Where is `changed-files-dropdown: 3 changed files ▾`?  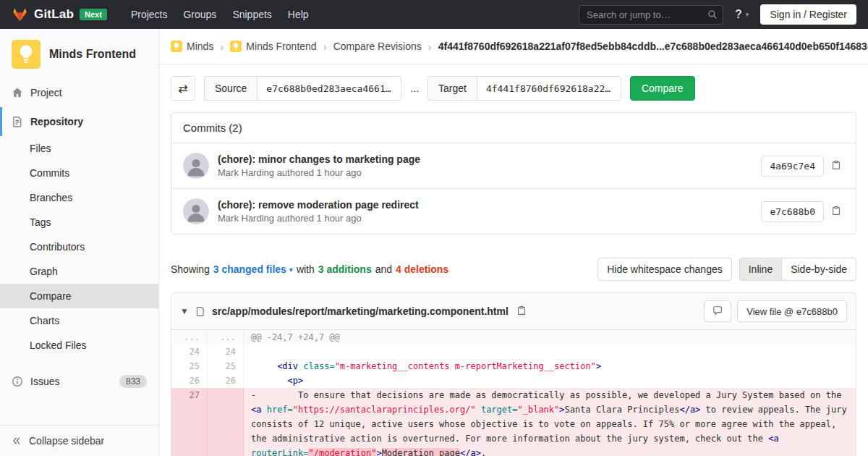 changed-files-dropdown: 3 changed files ▾ is located at coordinates (253, 269).